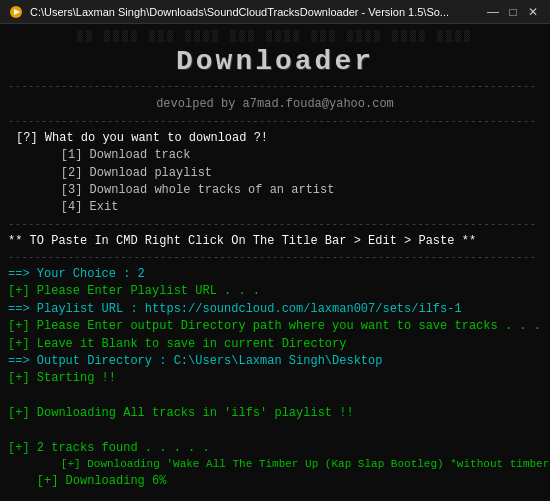 The width and height of the screenshot is (550, 501). What do you see at coordinates (275, 12) in the screenshot?
I see `title-bar: C:\Users\Laxman Singh\Downloads\SoundClo…` at bounding box center [275, 12].